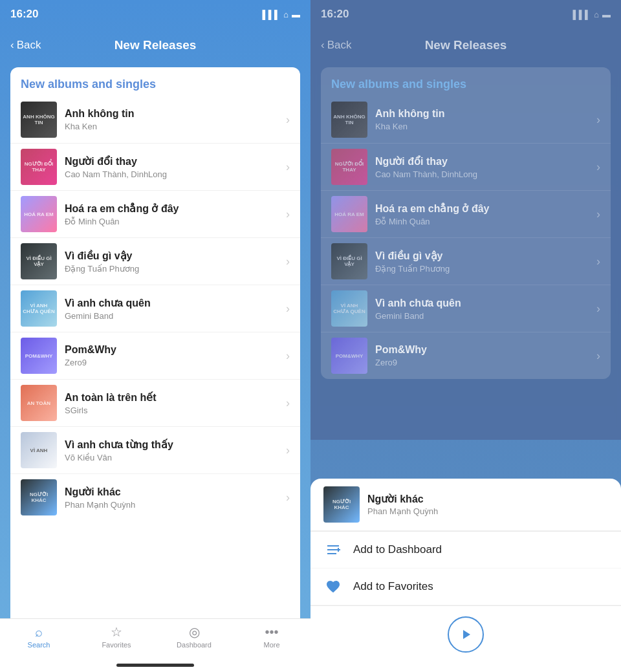 Image resolution: width=621 pixels, height=672 pixels. I want to click on song-title: Hoá ra em chẳng ở đây, so click(171, 208).